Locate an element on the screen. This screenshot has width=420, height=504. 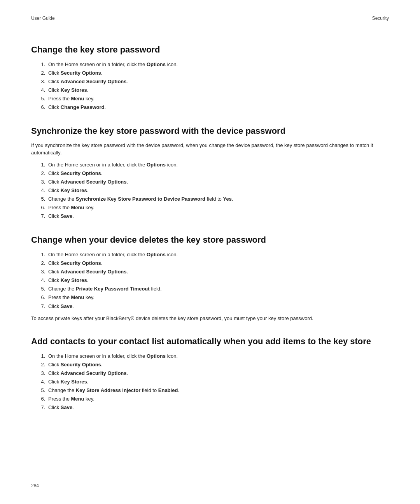
page-header: User Guide Security is located at coordinates (210, 18).